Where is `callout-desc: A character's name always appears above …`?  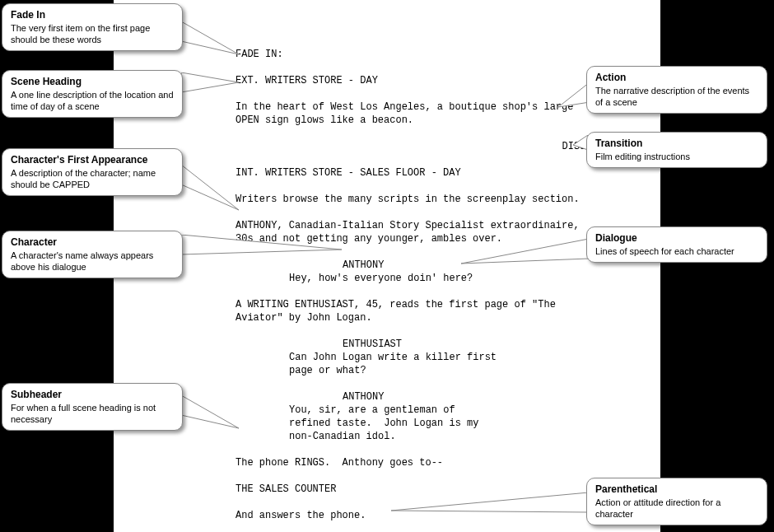
callout-desc: A character's name always appears above … is located at coordinates (82, 261).